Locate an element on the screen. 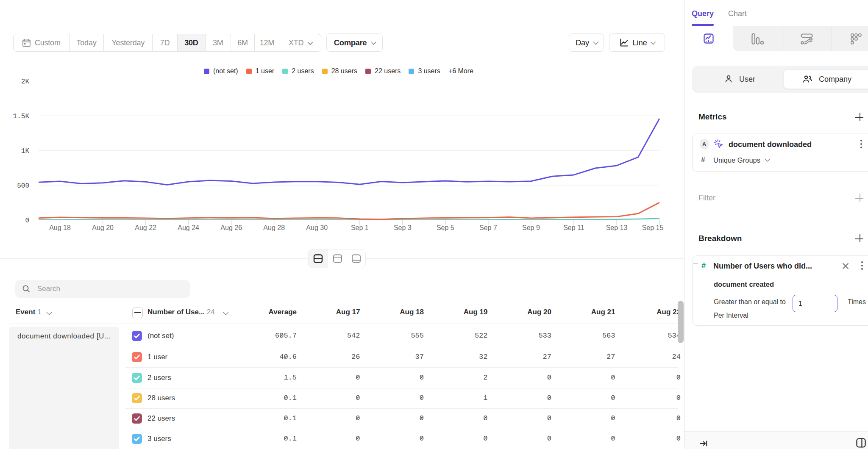 This screenshot has height=449, width=868. svg-text: 0 is located at coordinates (27, 221).